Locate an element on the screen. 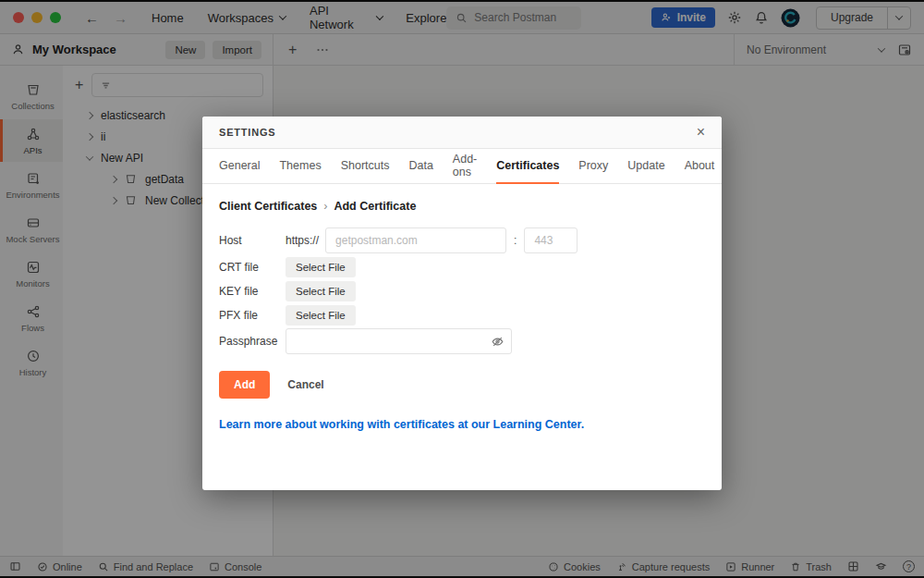 The image size is (924, 578). passphrase-label: Passphrase is located at coordinates (252, 341).